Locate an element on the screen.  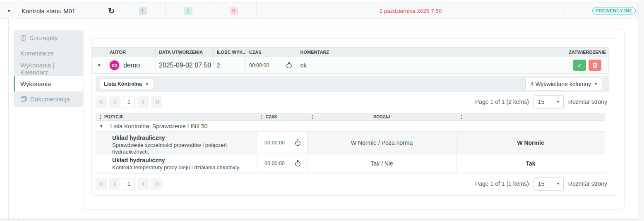
recurring-icon: ↻ is located at coordinates (111, 11).